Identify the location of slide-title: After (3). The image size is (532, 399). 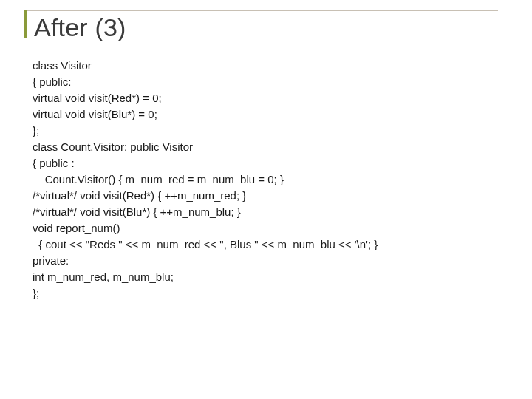
(80, 28).